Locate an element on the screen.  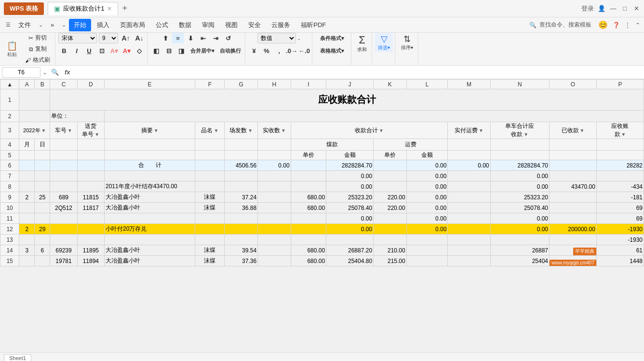
r10-b is located at coordinates (42, 208).